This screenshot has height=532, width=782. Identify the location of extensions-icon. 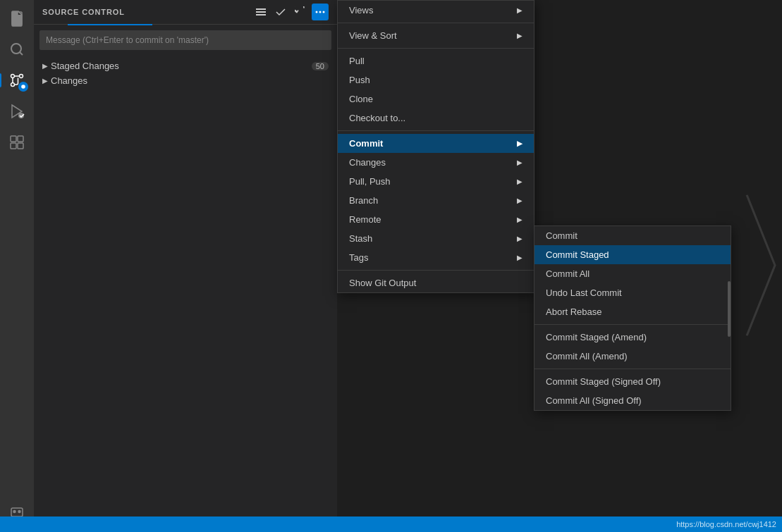
(17, 142).